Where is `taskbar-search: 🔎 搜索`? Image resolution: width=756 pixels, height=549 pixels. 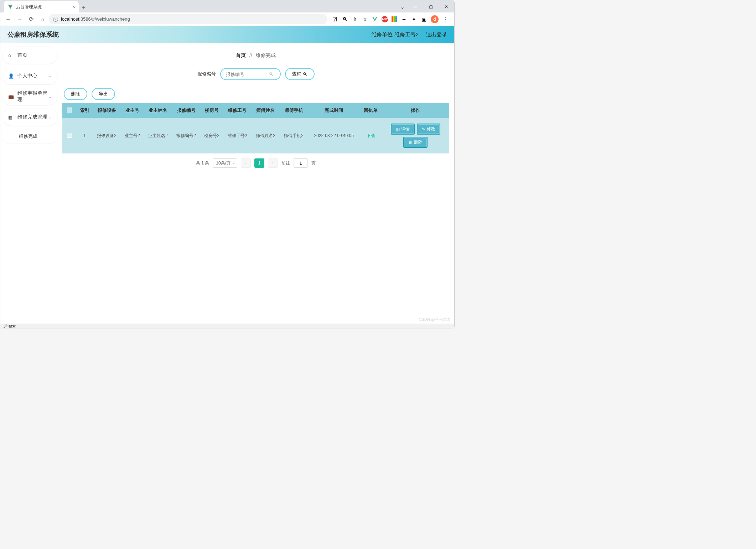 taskbar-search: 🔎 搜索 is located at coordinates (9, 326).